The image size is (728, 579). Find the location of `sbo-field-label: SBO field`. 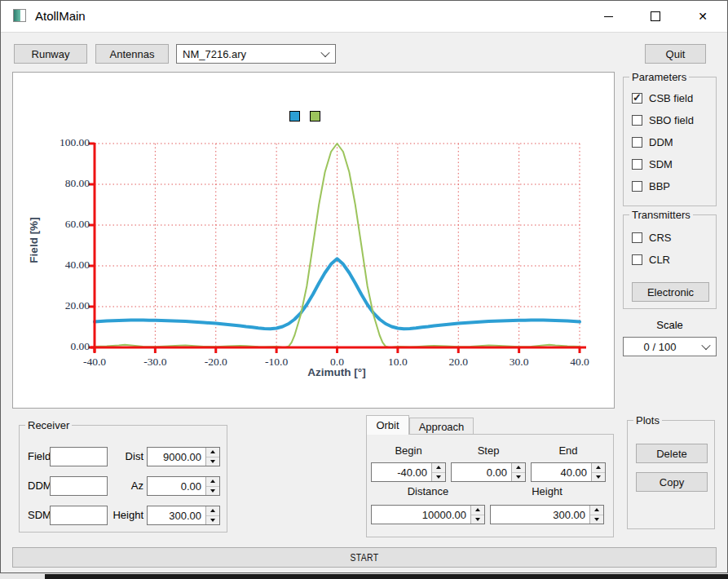

sbo-field-label: SBO field is located at coordinates (672, 121).